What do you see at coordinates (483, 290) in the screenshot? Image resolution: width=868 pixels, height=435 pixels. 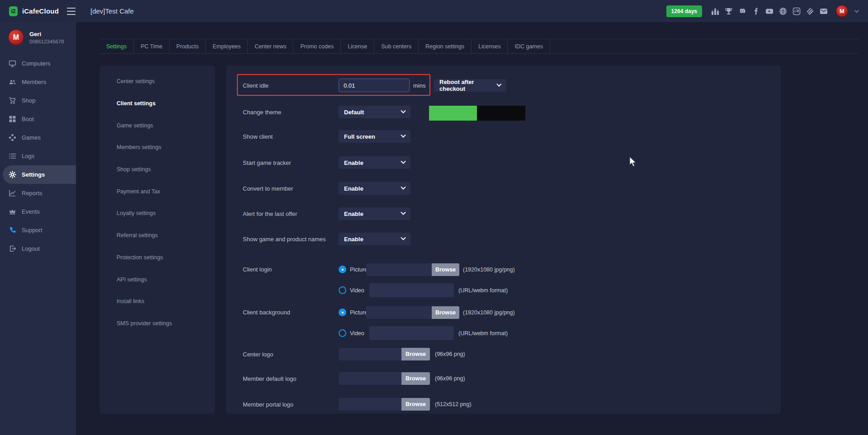 I see `client-login-video-hint: (URL/webm format)` at bounding box center [483, 290].